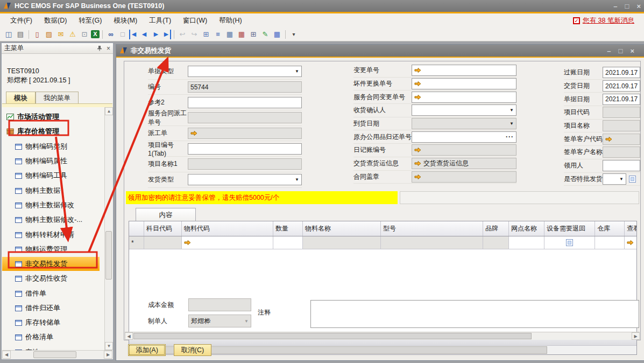 The height and width of the screenshot is (363, 644). Describe the element at coordinates (51, 264) in the screenshot. I see `sidebar-item-non-trade-delivery: 非交易性发货` at that location.